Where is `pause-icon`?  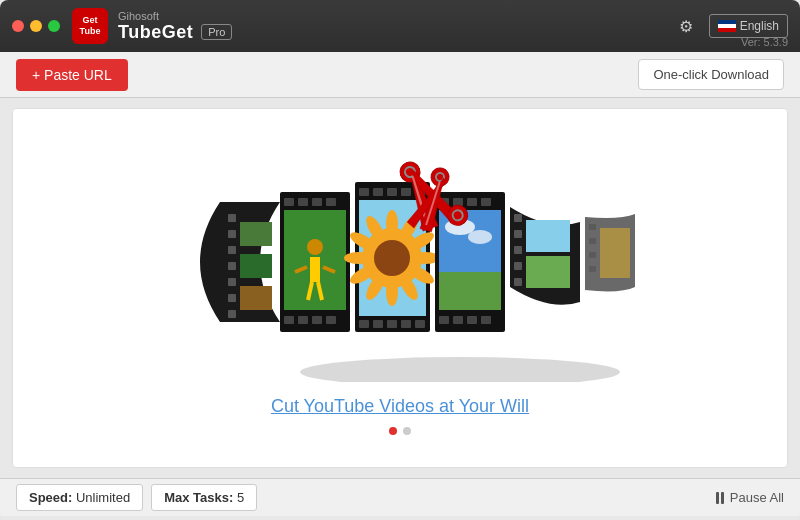
pause-icon is located at coordinates (720, 498).